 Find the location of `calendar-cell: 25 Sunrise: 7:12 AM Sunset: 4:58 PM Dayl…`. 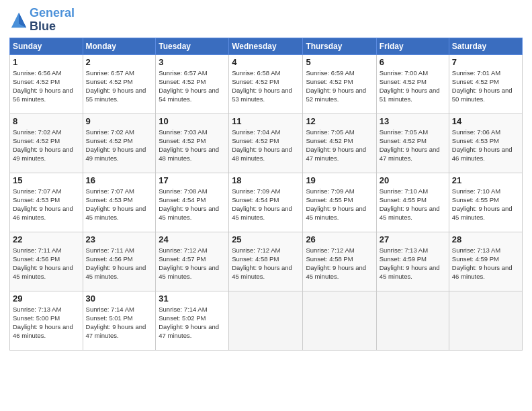

calendar-cell: 25 Sunrise: 7:12 AM Sunset: 4:58 PM Dayl… is located at coordinates (266, 261).